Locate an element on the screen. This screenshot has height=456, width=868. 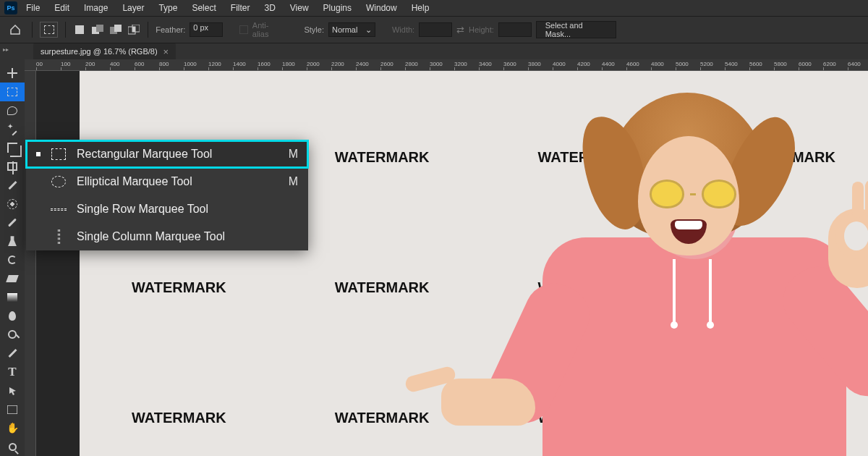
stamp-icon is located at coordinates (12, 241).